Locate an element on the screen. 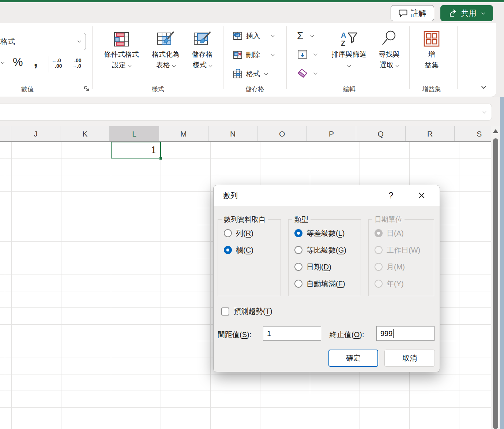  dialog-title-bar: 數列 is located at coordinates (327, 195).